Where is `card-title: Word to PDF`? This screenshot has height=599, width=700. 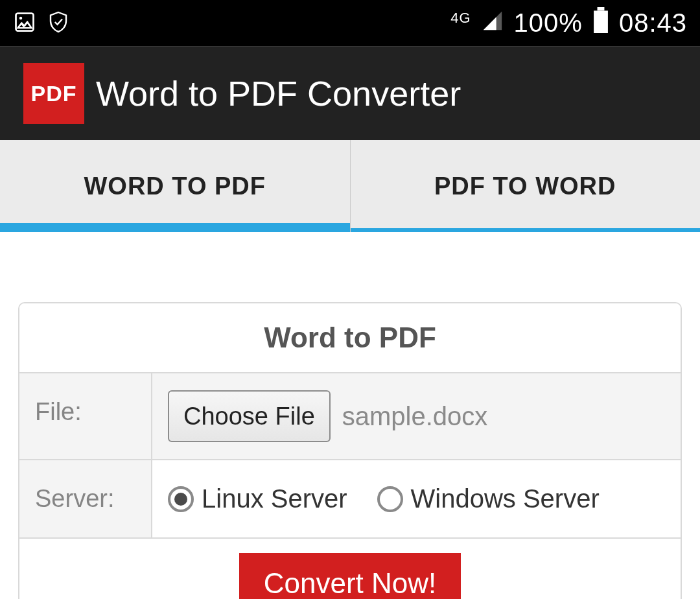 card-title: Word to PDF is located at coordinates (350, 338).